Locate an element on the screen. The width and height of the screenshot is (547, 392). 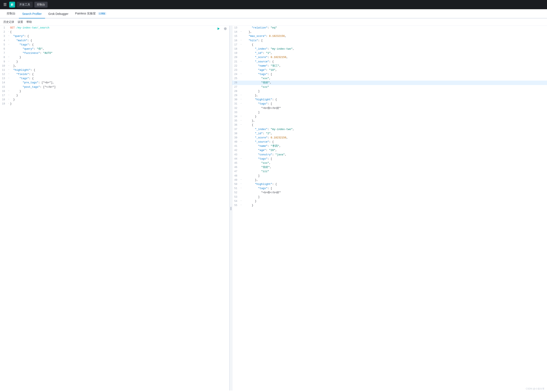
code-line: 10- }, is located at coordinates (115, 66).